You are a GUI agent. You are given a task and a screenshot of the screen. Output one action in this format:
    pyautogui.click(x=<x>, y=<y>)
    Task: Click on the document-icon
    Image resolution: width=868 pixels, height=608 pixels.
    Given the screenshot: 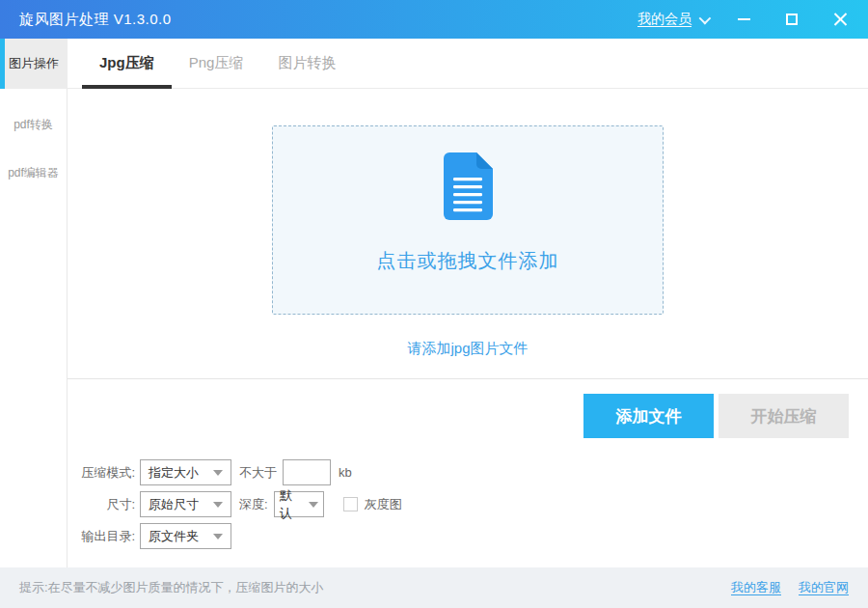 What is the action you would take?
    pyautogui.click(x=468, y=186)
    